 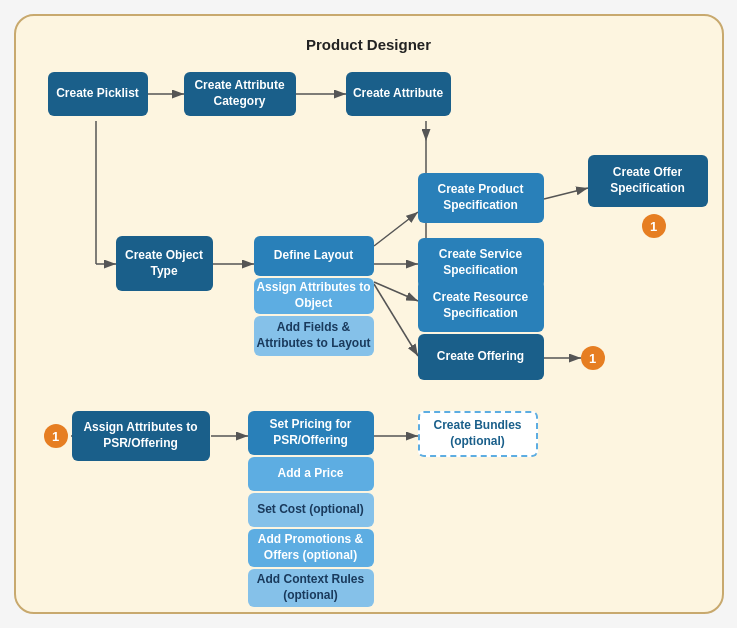 What do you see at coordinates (481, 357) in the screenshot?
I see `create-offering-box: Create Offering` at bounding box center [481, 357].